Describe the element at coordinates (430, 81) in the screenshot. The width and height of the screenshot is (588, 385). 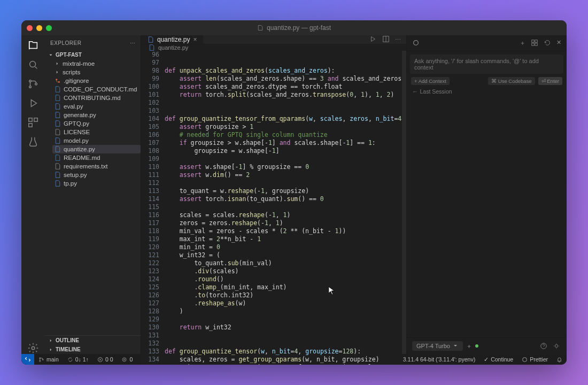
I see `add-context-button: + Add Context` at that location.